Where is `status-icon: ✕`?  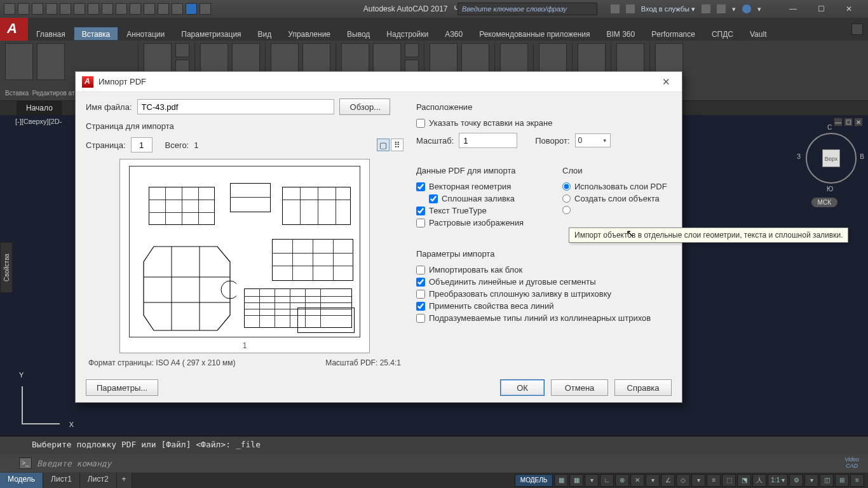 status-icon: ✕ is located at coordinates (637, 480).